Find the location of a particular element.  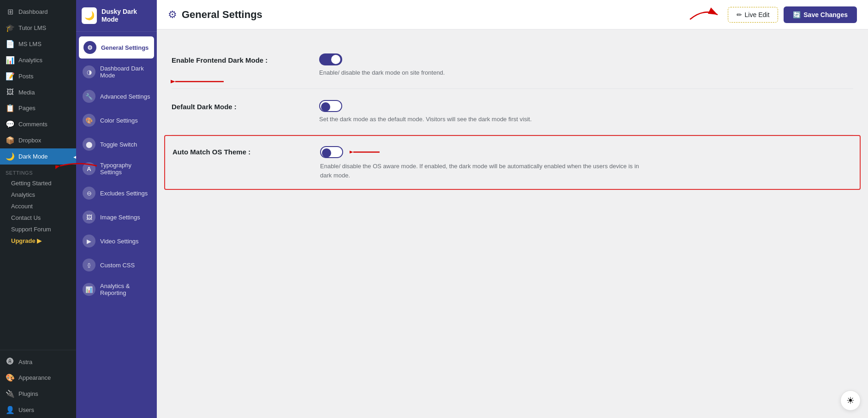

sidebar-item-analytics: 📊 Analytics is located at coordinates (38, 60).